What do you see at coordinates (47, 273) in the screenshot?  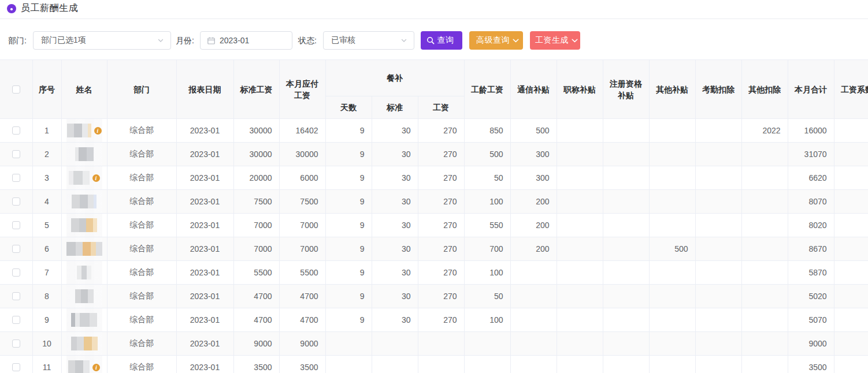 I see `cell-seq: 7` at bounding box center [47, 273].